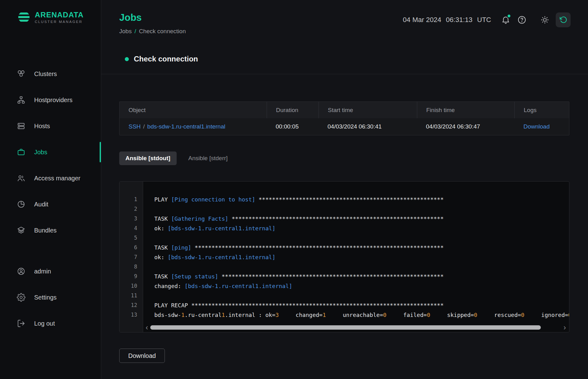 The width and height of the screenshot is (588, 379). What do you see at coordinates (344, 127) in the screenshot?
I see `table-row: SSH/bds-sdw-1.ru-central1.internal 00:00…` at bounding box center [344, 127].